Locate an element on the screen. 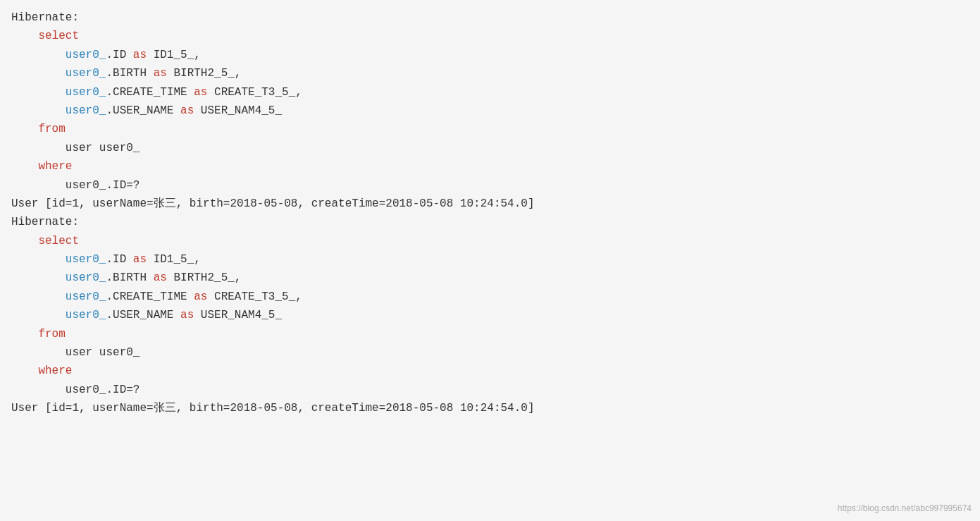 Image resolution: width=980 pixels, height=521 pixels. from-table-1: user user0_ is located at coordinates (490, 148).